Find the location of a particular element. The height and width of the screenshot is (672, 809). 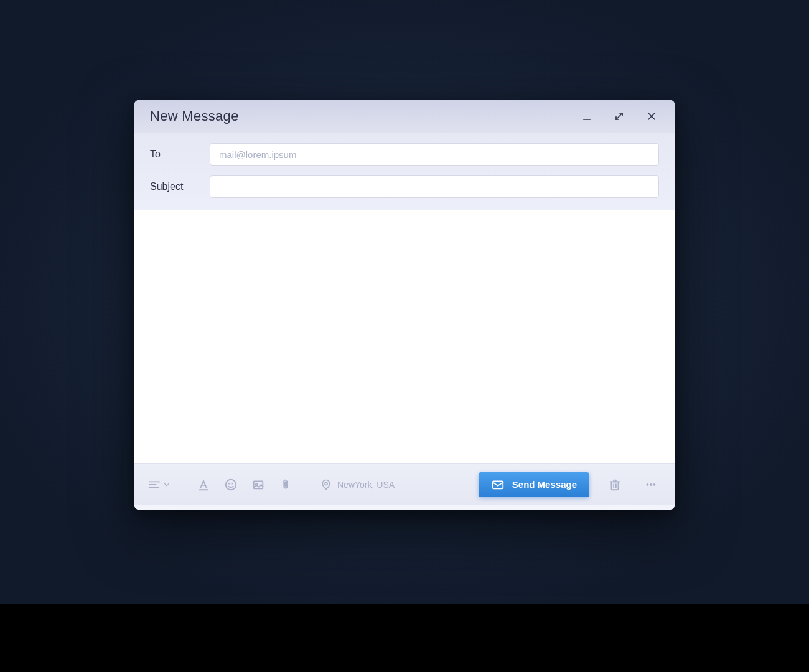

envelope-icon is located at coordinates (498, 485).